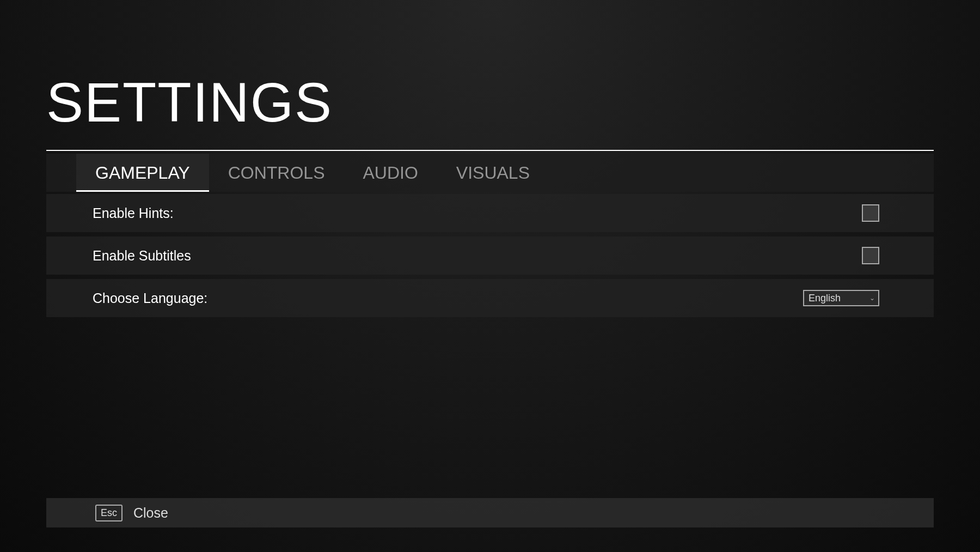 This screenshot has width=980, height=552. I want to click on title-divider, so click(490, 150).